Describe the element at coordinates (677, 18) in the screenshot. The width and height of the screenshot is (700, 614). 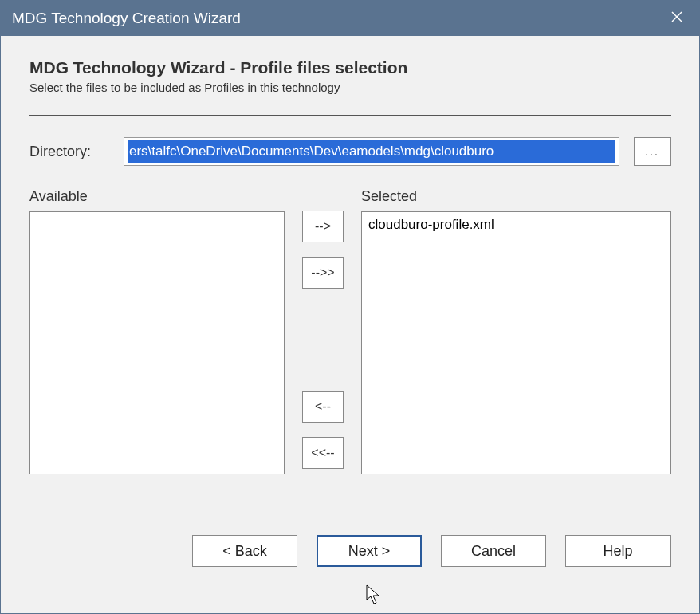
I see `close-icon` at that location.